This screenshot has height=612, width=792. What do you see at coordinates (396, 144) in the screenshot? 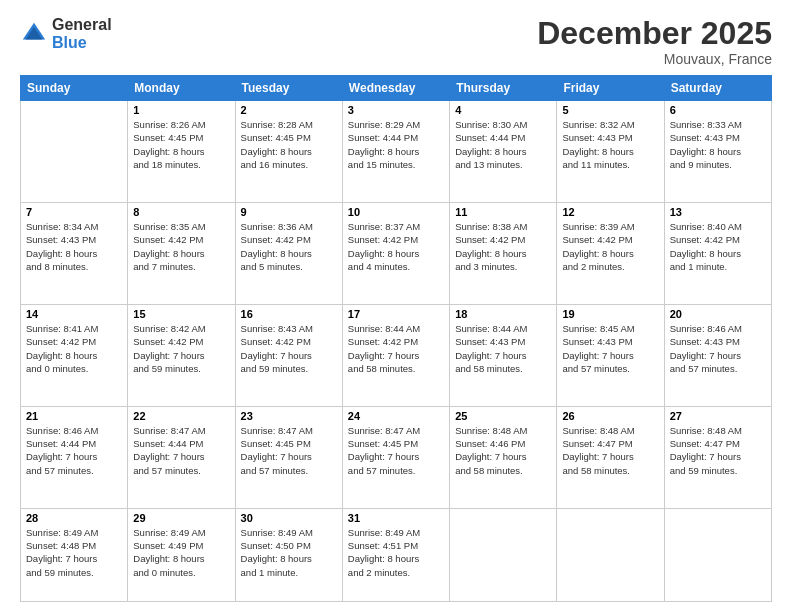
I see `day-info: Sunrise: 8:29 AM Sunset: 4:44 PM Dayligh…` at bounding box center [396, 144].